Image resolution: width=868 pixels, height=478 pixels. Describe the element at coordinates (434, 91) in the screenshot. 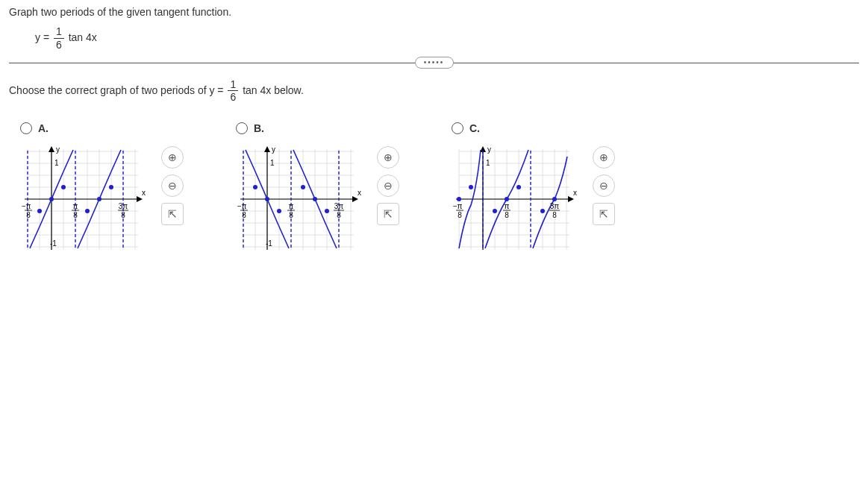

I see `instruction-text: Choose the correct graph of two periods …` at that location.